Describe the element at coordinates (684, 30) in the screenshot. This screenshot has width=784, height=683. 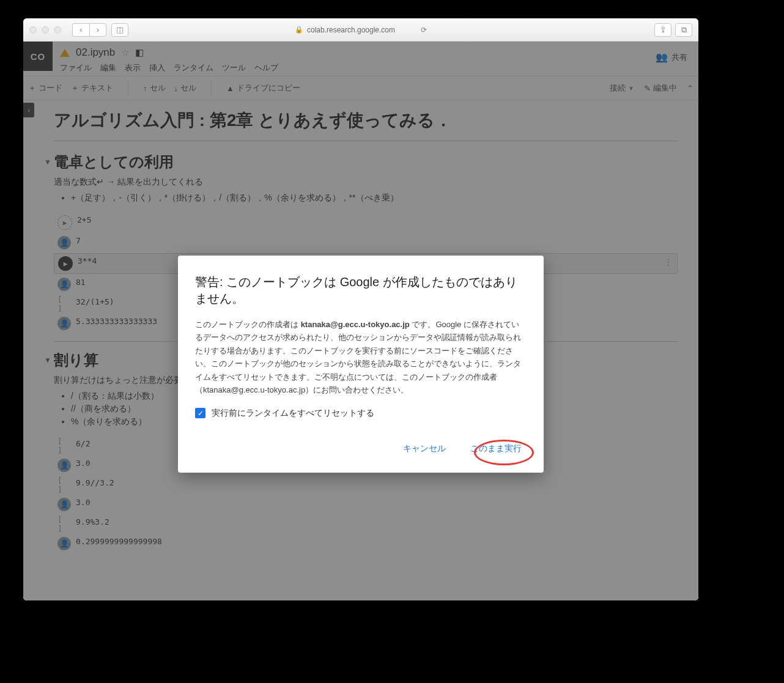
I see `tabs-button: ⧉` at that location.